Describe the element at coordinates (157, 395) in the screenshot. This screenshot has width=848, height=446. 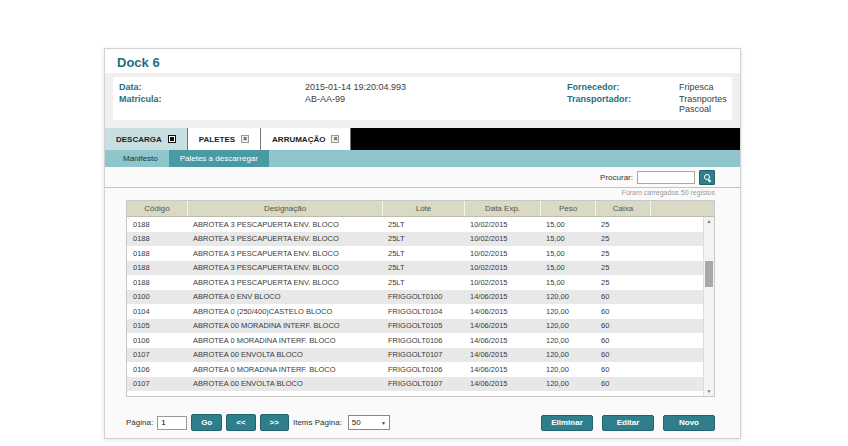
I see `table-cell: 0110` at that location.